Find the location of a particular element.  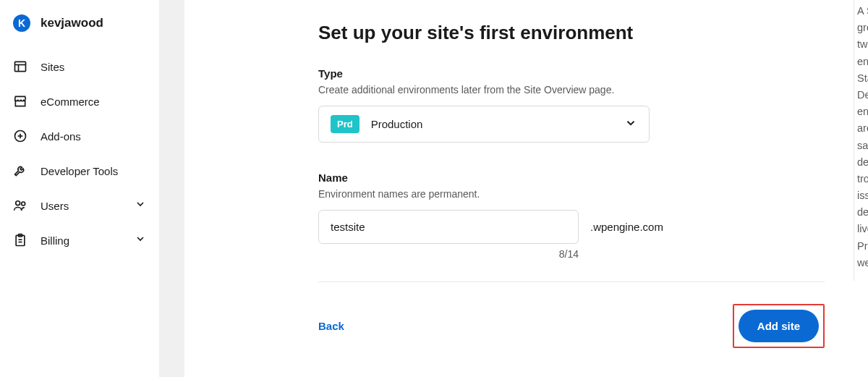

plus-circle-icon is located at coordinates (20, 136).